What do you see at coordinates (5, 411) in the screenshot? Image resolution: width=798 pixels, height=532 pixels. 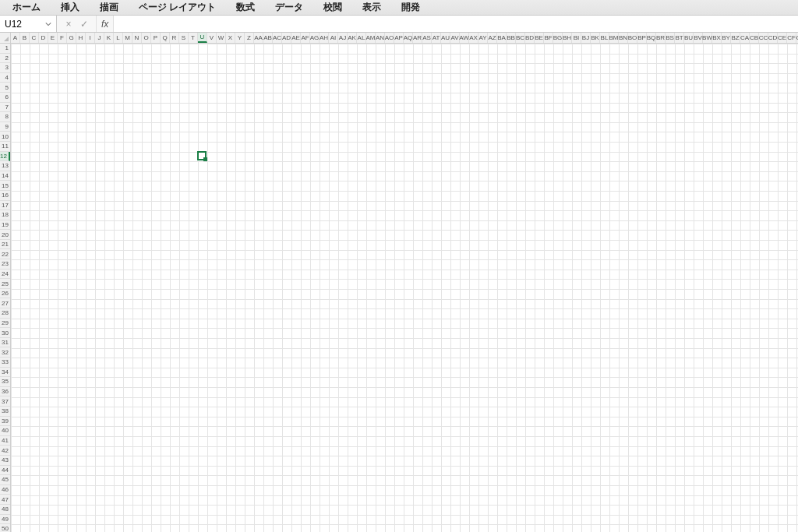 I see `row-header: 38` at bounding box center [5, 411].